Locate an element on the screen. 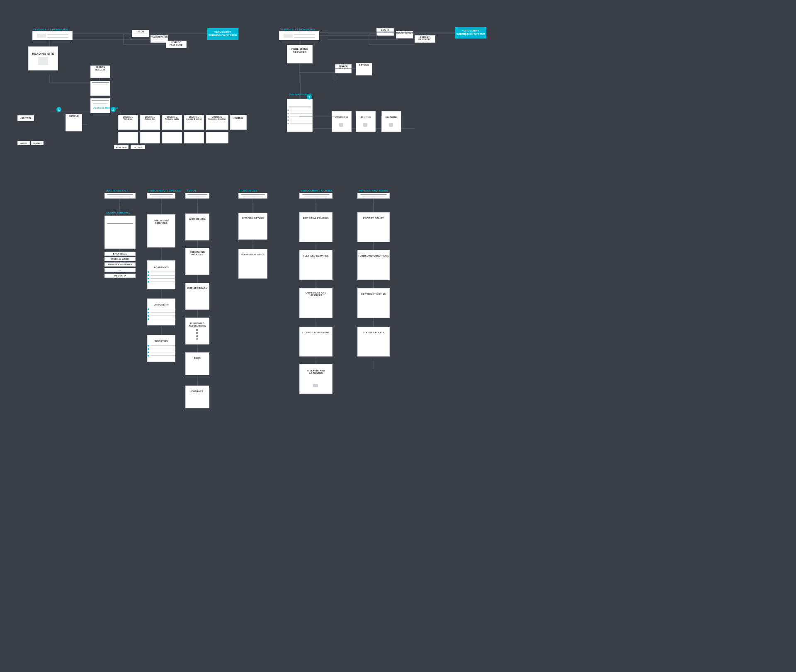 This screenshot has width=796, height=672. licence-agreement-node: LICENCE AGREEMENT is located at coordinates (316, 342).